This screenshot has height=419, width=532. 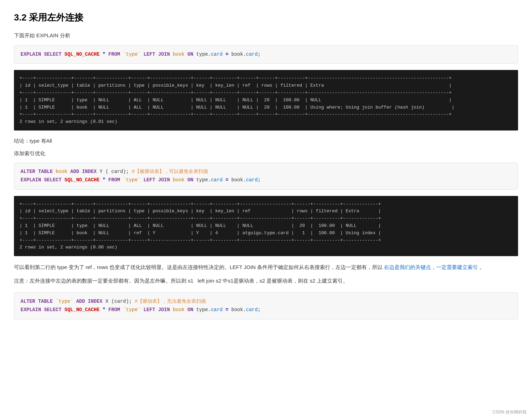 What do you see at coordinates (266, 226) in the screenshot?
I see `terminal-block-2: +----+-------------+-------+------------…` at bounding box center [266, 226].